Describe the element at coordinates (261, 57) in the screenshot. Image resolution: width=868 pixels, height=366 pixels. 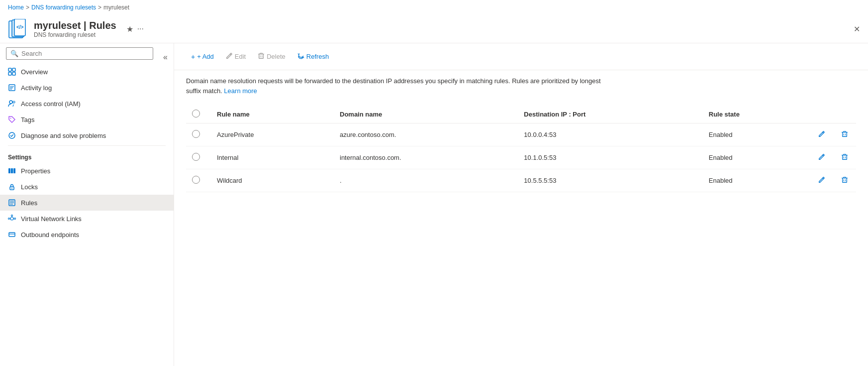
I see `delete-icon` at that location.